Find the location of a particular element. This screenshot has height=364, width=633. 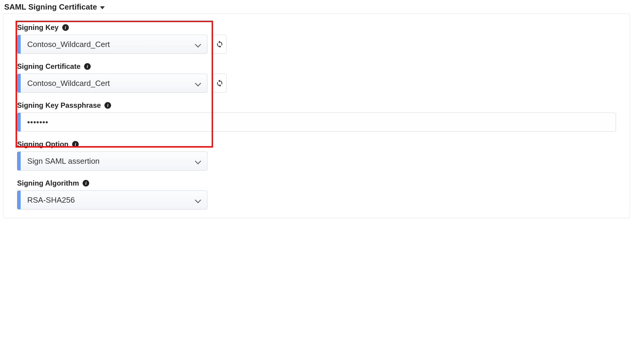

refresh-signing-cert-button is located at coordinates (220, 83).